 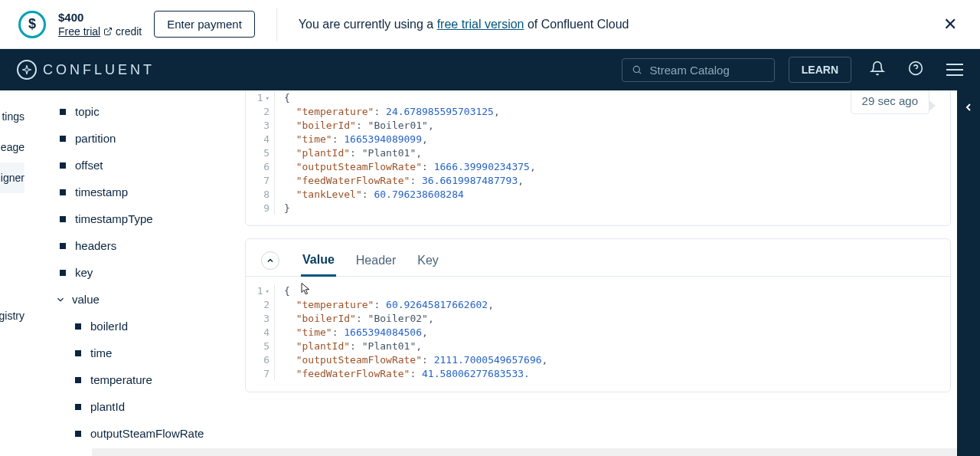 What do you see at coordinates (270, 261) in the screenshot?
I see `chevron-up-icon` at bounding box center [270, 261].